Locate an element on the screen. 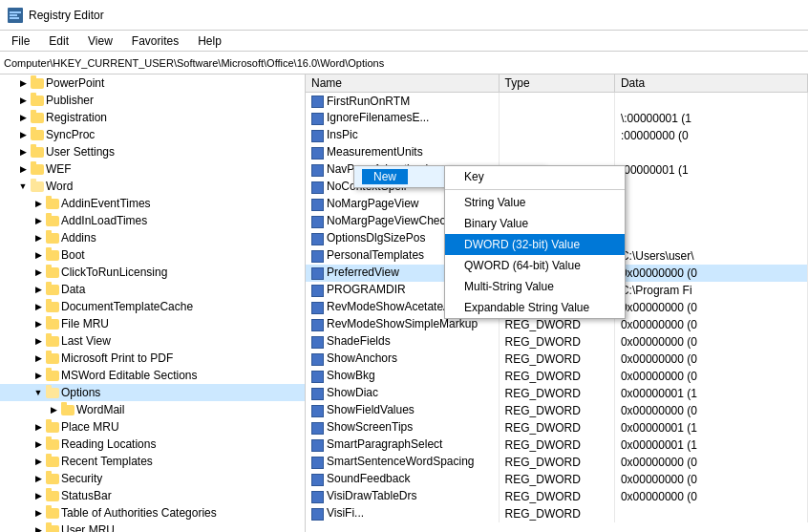 This screenshot has height=532, width=808. table-row: ShowFieldValuesREG_DWORD0x00000000 (0 is located at coordinates (557, 411).